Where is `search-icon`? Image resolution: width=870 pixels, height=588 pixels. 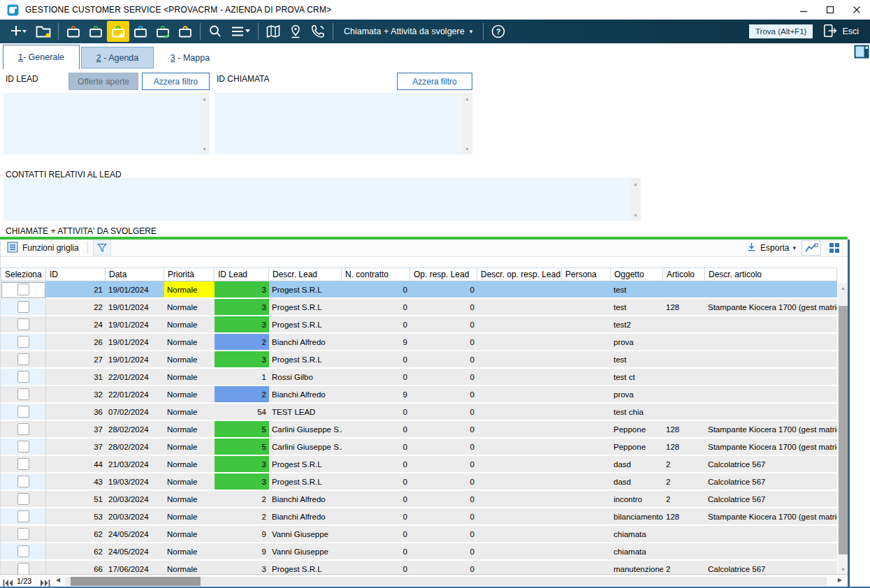 search-icon is located at coordinates (215, 31).